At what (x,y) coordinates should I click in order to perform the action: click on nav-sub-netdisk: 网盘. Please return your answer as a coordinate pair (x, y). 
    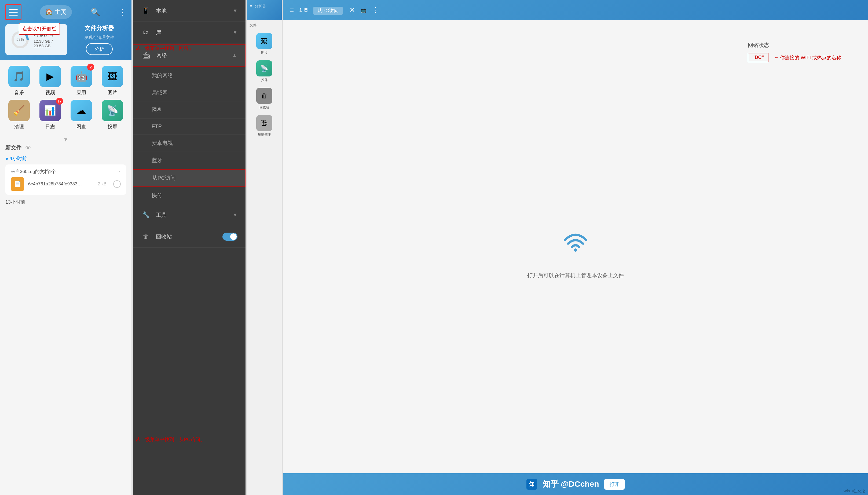
    Looking at the image, I should click on (189, 110).